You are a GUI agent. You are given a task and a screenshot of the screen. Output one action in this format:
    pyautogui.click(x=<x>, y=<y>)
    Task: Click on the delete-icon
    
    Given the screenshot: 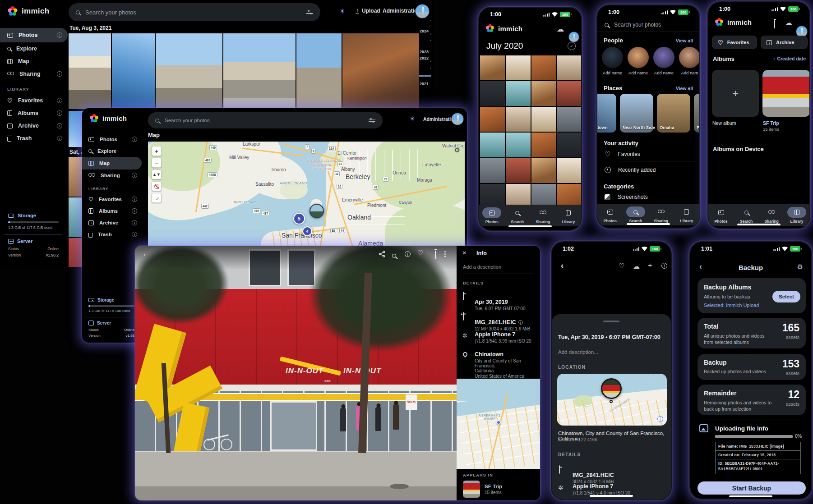 What is the action you would take?
    pyautogui.click(x=435, y=255)
    